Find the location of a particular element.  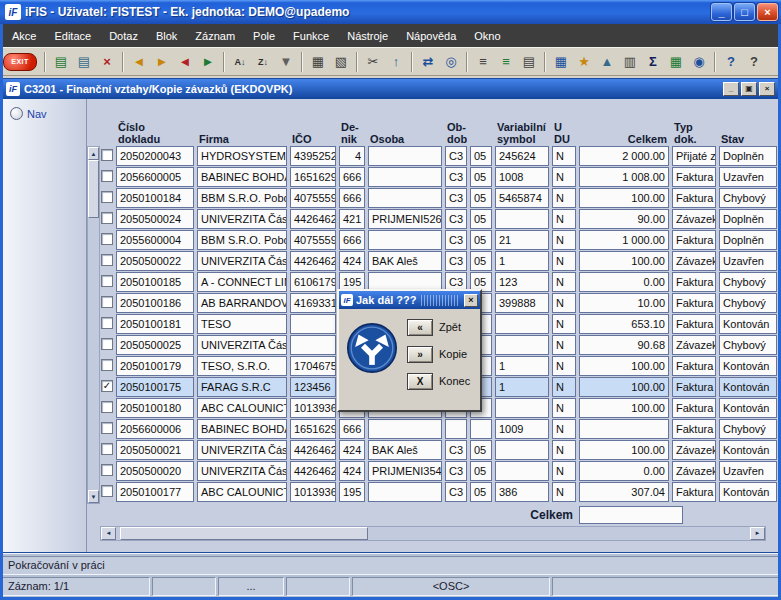

cell-cislo: 2050200043 is located at coordinates (155, 156).